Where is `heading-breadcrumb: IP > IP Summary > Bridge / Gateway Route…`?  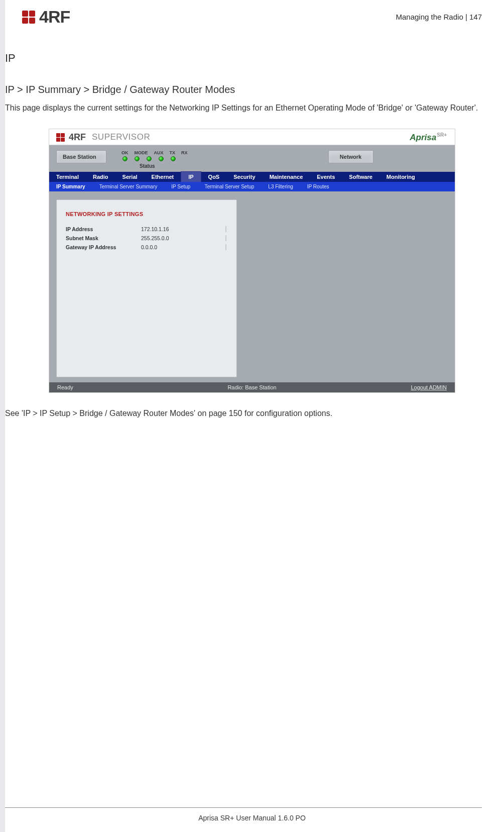
heading-breadcrumb: IP > IP Summary > Bridge / Gateway Route… is located at coordinates (252, 89).